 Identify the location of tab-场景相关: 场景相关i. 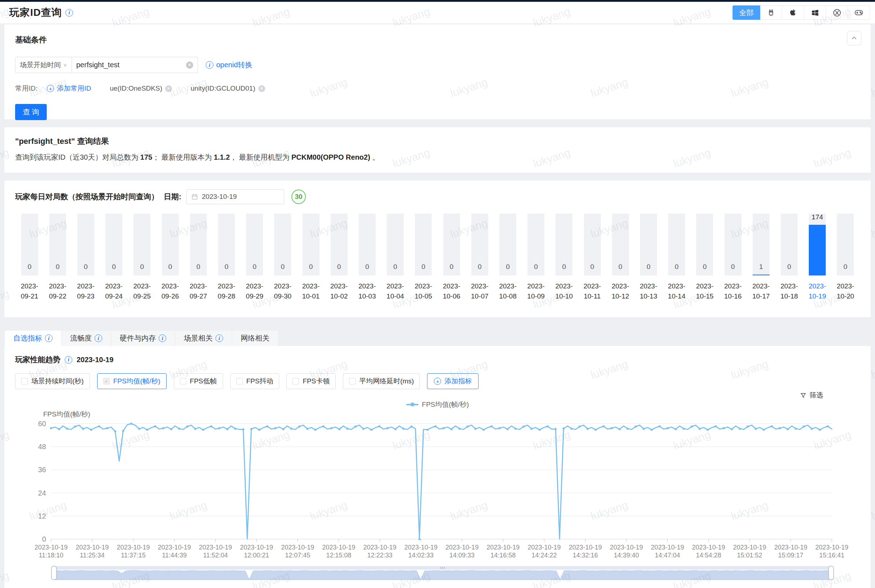
(203, 338).